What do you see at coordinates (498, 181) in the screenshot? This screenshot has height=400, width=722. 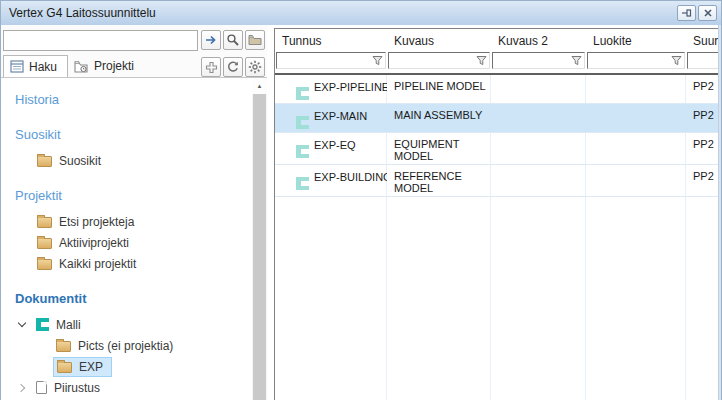 I see `table-row: EXP-BUILDING REFERENCE MODEL PP2` at bounding box center [498, 181].